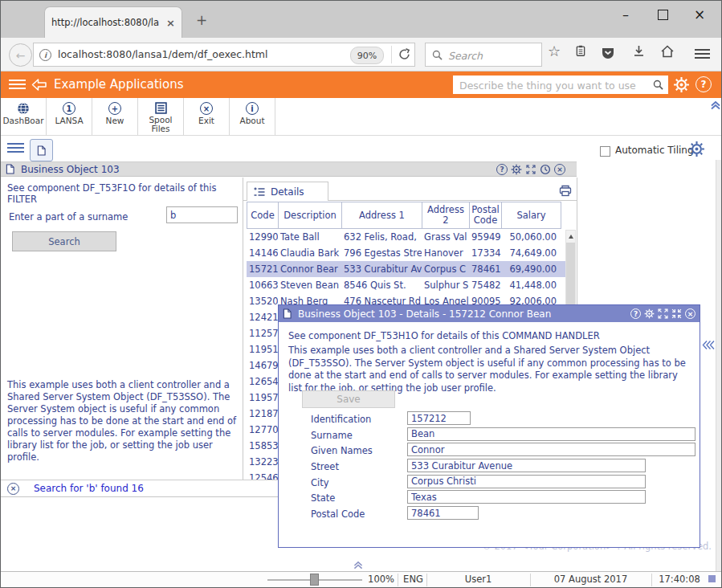 This screenshot has width=722, height=588. What do you see at coordinates (69, 120) in the screenshot?
I see `toolbar-button-label: LANSA` at bounding box center [69, 120].